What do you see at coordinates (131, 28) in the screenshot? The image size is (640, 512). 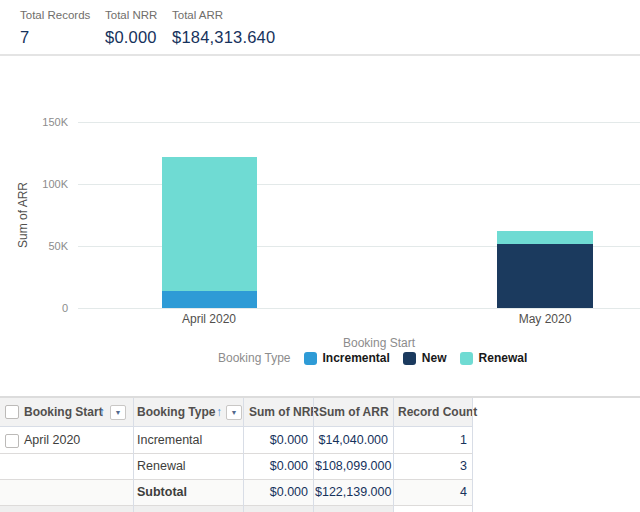 I see `stat-total-nrr: Total NRR $0.000` at bounding box center [131, 28].